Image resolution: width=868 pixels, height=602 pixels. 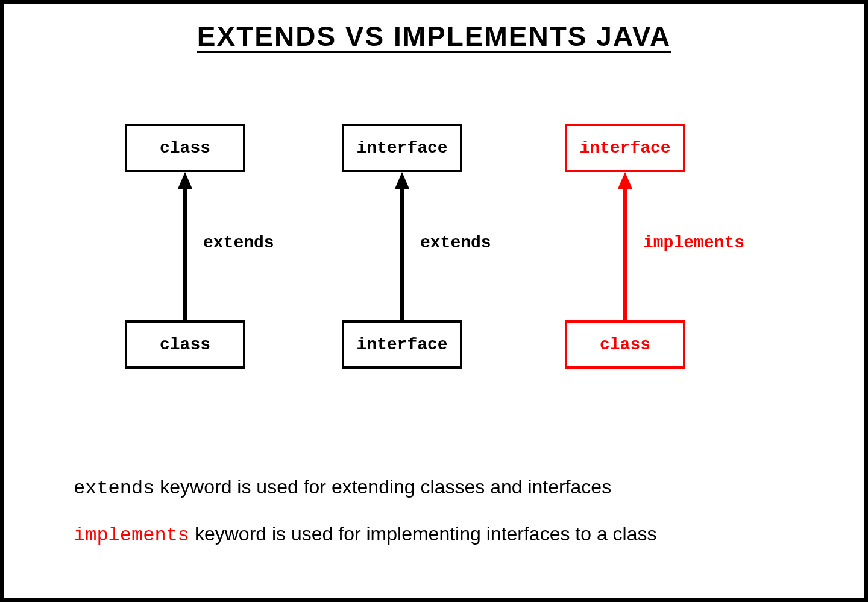 I want to click on description-implements: implements keyword is used for implement…, so click(x=365, y=534).